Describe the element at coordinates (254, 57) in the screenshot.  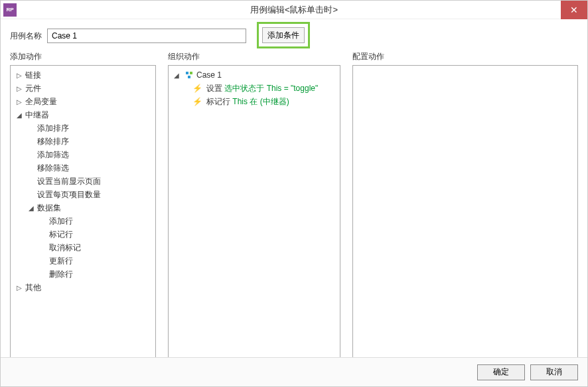
I see `organize-actions-header: 组织动作` at that location.